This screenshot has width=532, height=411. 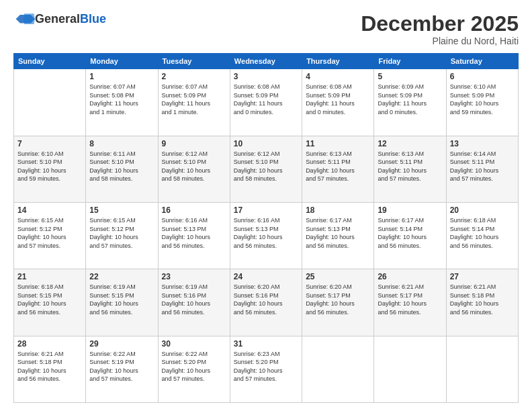 What do you see at coordinates (50, 302) in the screenshot?
I see `calendar-cell: 21Sunrise: 6:18 AMSunset: 5:15 PMDayligh…` at bounding box center [50, 302].